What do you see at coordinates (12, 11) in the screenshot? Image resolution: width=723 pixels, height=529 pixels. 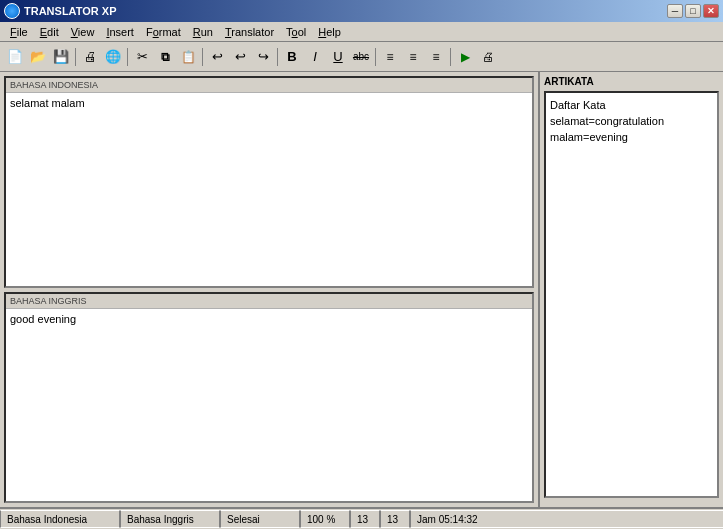 I see `app-icon` at bounding box center [12, 11].